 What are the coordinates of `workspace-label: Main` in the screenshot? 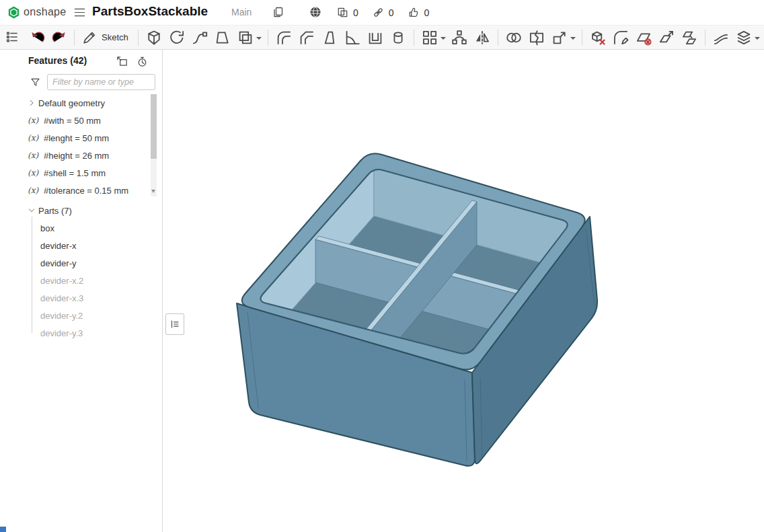 It's located at (241, 12).